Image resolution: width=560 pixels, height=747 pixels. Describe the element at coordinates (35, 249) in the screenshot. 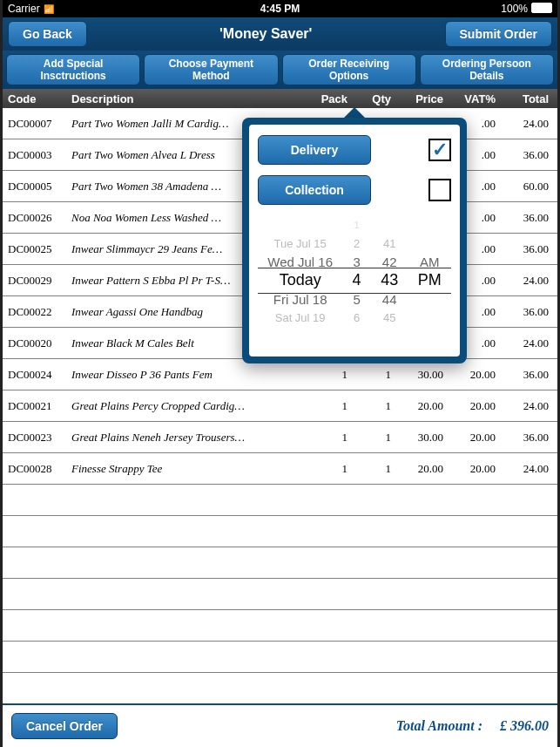

I see `cell-code: DC00025` at that location.